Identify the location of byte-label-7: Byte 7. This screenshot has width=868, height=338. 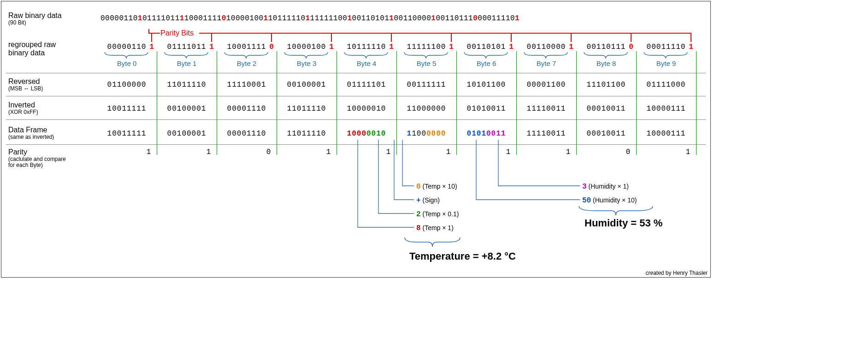
(546, 64).